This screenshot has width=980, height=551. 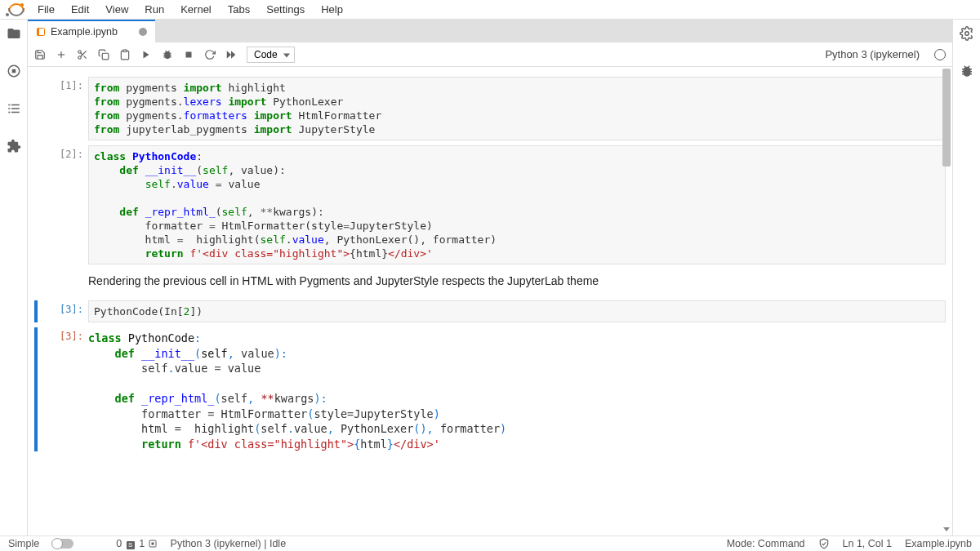 I want to click on restart-icon, so click(x=210, y=55).